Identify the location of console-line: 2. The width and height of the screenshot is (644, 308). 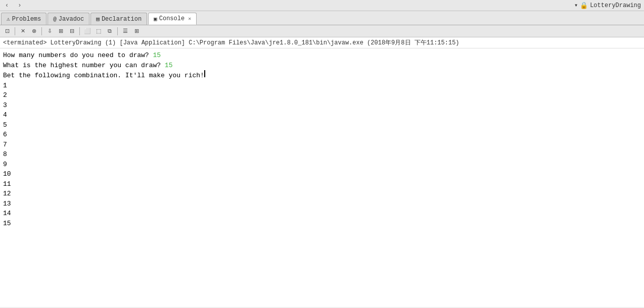
(322, 95).